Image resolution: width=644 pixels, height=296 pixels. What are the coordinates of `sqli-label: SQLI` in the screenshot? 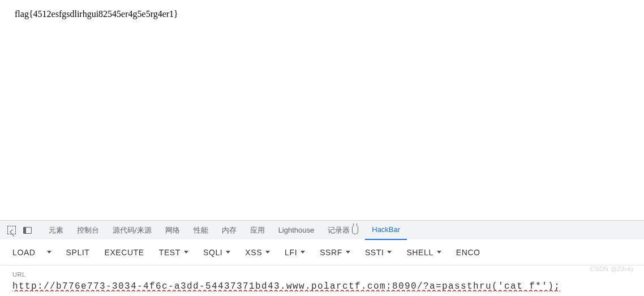 It's located at (213, 252).